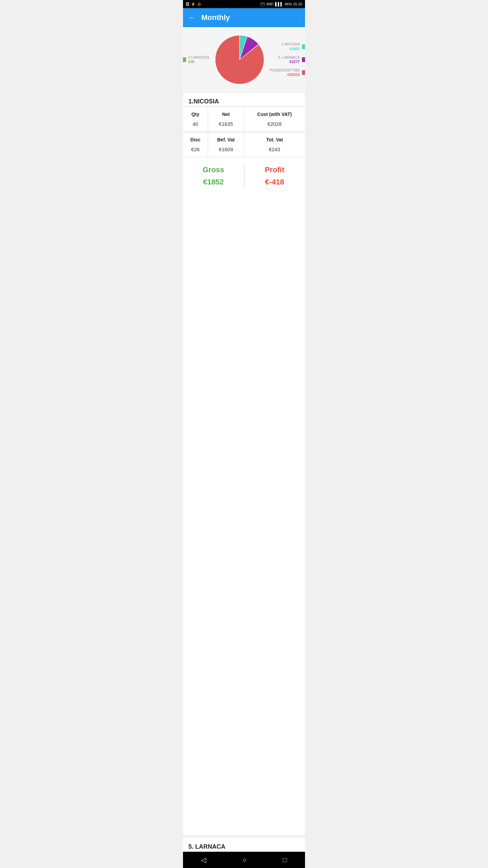 The width and height of the screenshot is (488, 868). I want to click on tot-vat-header: Tot. Vat, so click(274, 138).